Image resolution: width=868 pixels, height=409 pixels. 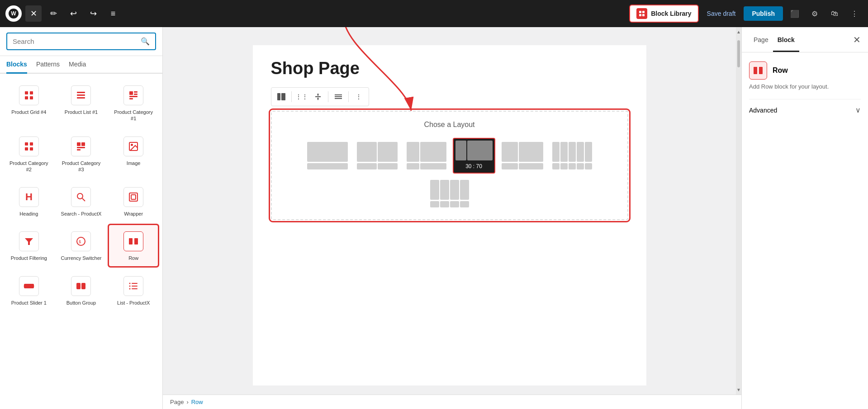 I want to click on block-item-product-category-2: Product Category #2, so click(x=29, y=154).